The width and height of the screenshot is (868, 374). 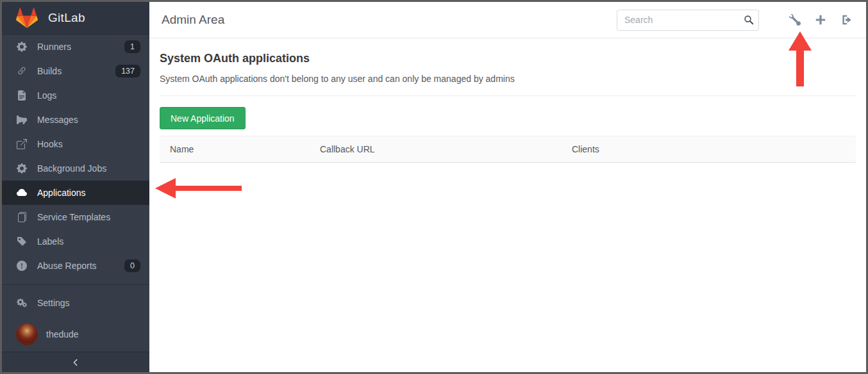 I want to click on sidebar-item-label: Runners, so click(x=81, y=47).